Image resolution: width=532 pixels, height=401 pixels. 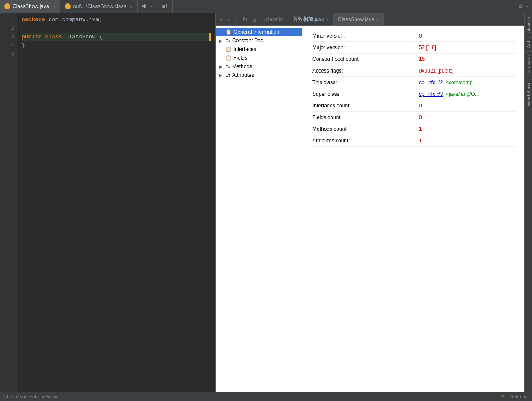 What do you see at coordinates (259, 41) in the screenshot?
I see `tree-item-constant-pool: ▶ 🗂 Constant Pool` at bounding box center [259, 41].